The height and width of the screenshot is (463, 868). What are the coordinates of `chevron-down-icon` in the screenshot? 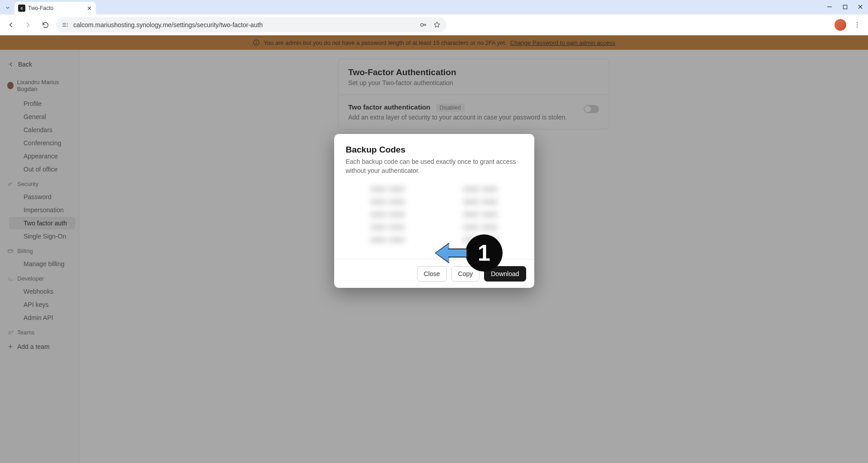 It's located at (8, 8).